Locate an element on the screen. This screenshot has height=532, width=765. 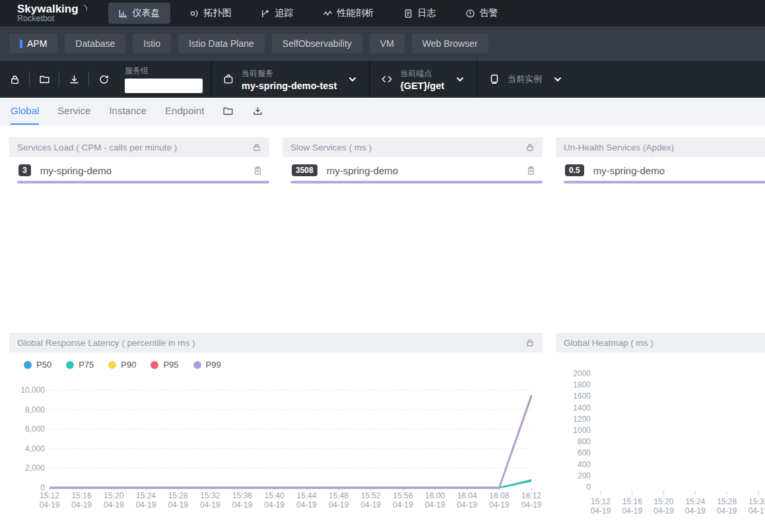
logo-subtitle: Rocketbot is located at coordinates (53, 18).